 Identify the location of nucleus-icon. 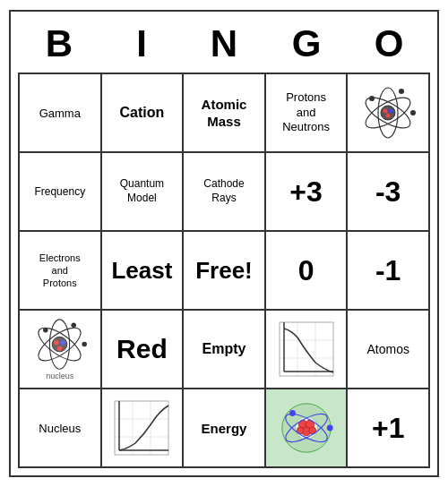
(306, 428).